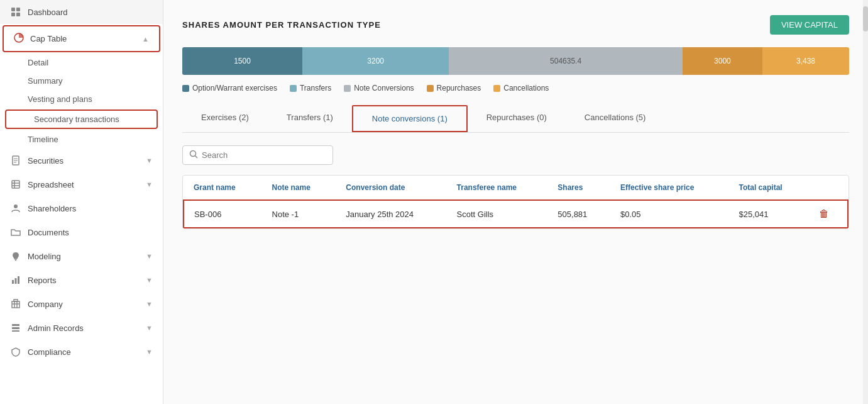 This screenshot has height=404, width=868. Describe the element at coordinates (82, 140) in the screenshot. I see `sidebar-sub-timeline: Timeline` at that location.